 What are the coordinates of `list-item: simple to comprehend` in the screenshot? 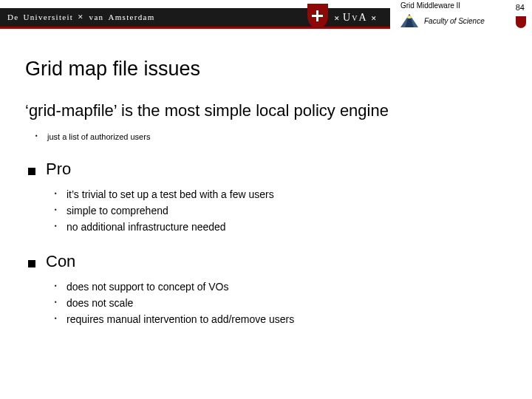 It's located at (266, 211).